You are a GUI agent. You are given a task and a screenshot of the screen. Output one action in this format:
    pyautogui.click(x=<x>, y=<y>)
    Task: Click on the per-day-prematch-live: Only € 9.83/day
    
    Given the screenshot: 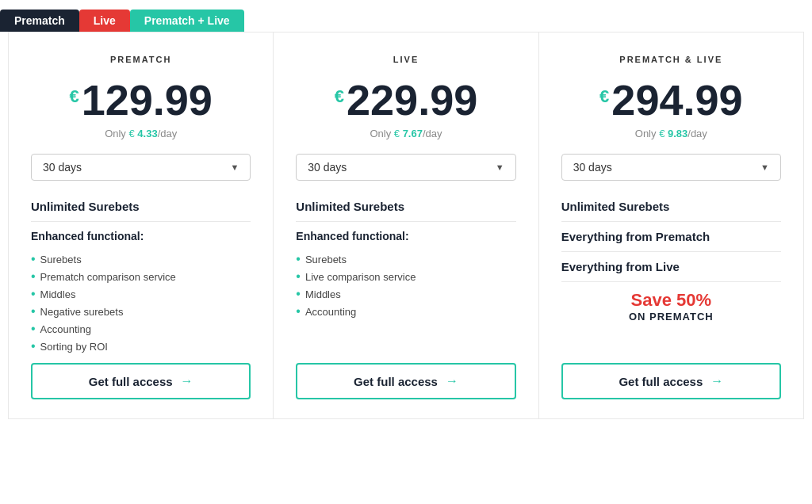 What is the action you would take?
    pyautogui.click(x=671, y=133)
    